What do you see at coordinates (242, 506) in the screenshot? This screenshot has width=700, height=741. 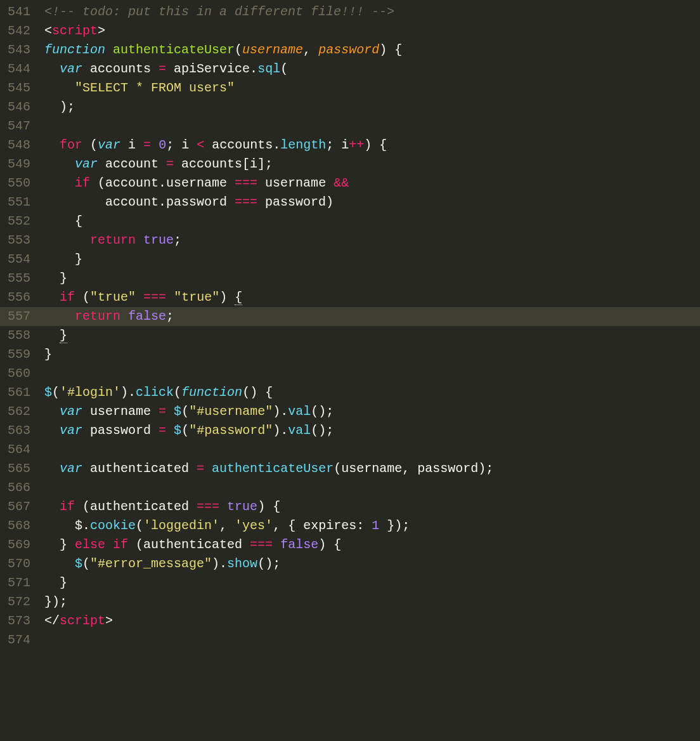 I see `code-token: true` at bounding box center [242, 506].